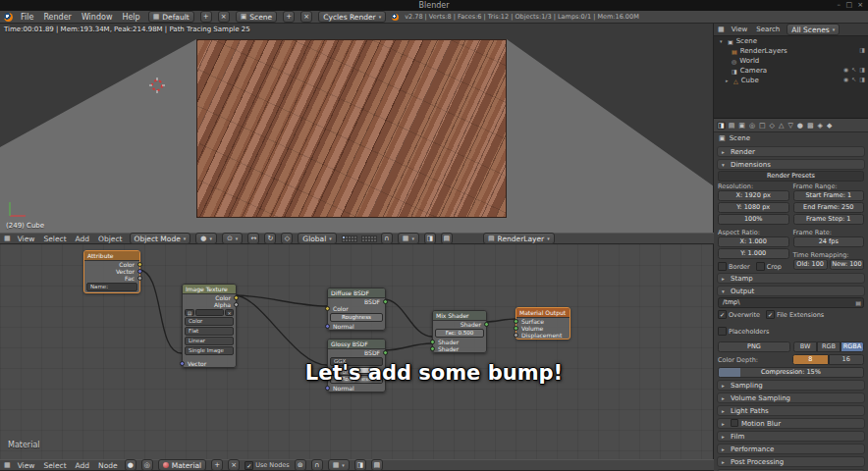 The height and width of the screenshot is (471, 868). Describe the element at coordinates (516, 322) in the screenshot. I see `socket-surface-input` at that location.